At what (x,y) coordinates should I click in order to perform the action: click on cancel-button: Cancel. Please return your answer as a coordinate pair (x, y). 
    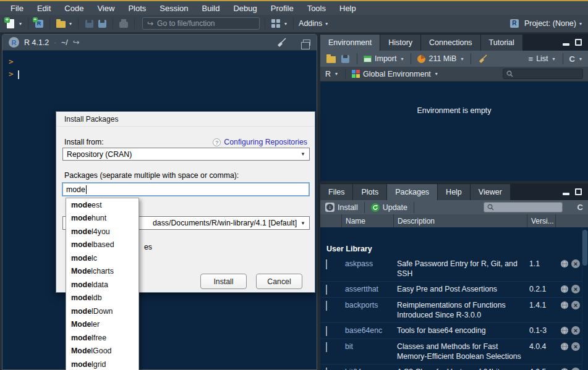
    Looking at the image, I should click on (279, 282).